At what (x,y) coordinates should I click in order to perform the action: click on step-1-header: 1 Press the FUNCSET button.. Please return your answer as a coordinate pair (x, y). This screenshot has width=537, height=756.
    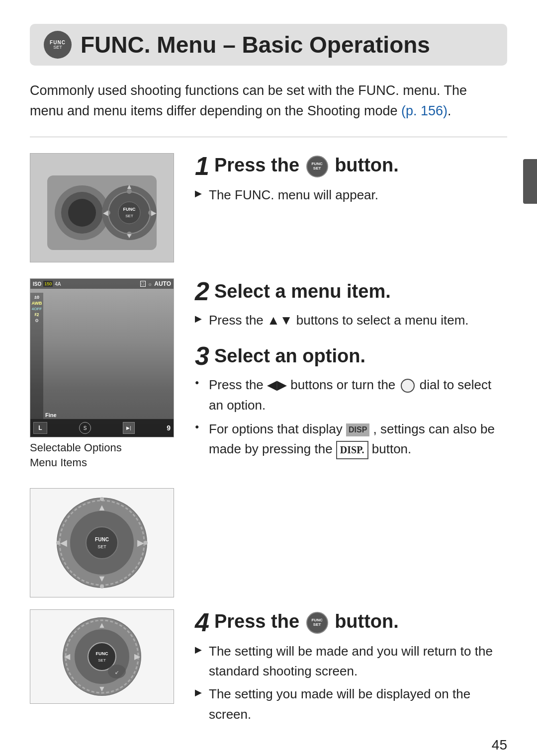
    Looking at the image, I should click on (351, 166).